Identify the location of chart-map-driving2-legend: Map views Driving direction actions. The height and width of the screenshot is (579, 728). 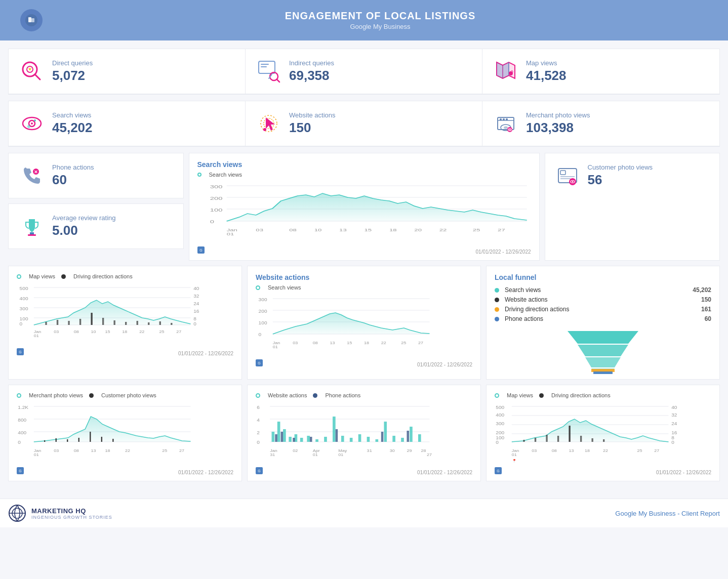
(603, 395).